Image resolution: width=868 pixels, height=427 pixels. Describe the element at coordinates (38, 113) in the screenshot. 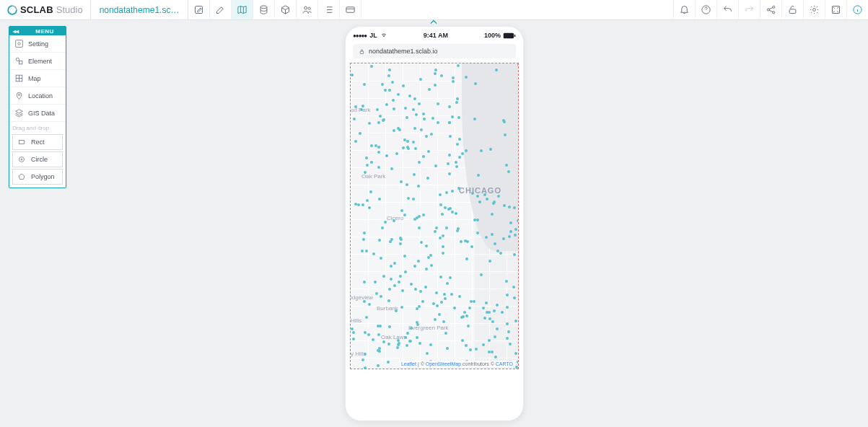

I see `menu-item-gisdata: GIS Data` at that location.